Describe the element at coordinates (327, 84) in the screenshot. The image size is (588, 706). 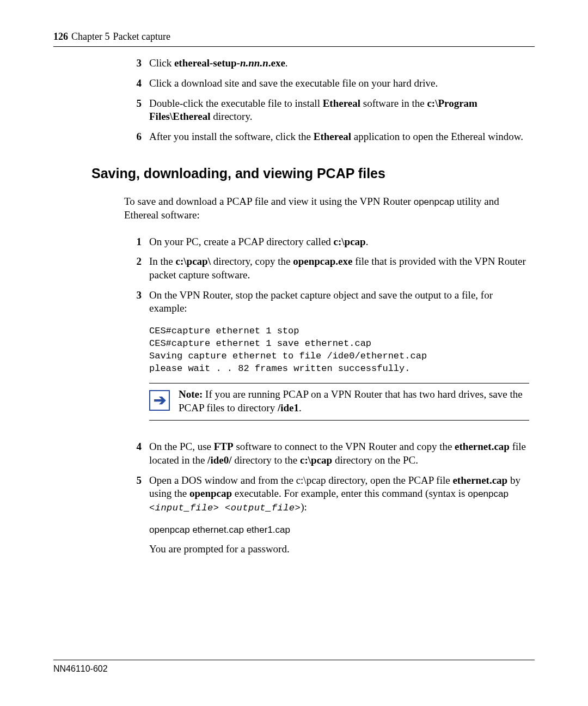
I see `step-4: 4 Click a download site and save the exe…` at that location.